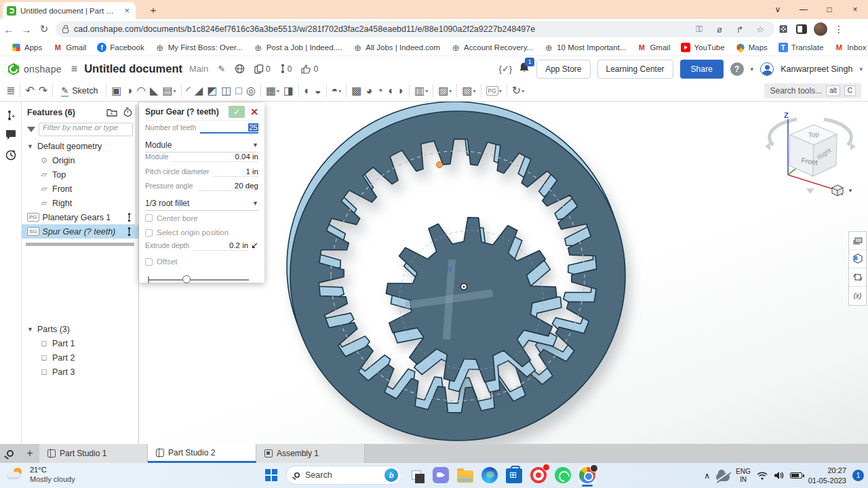 Image resolution: width=868 pixels, height=488 pixels. I want to click on feedback-code-icon: {✓}, so click(506, 69).